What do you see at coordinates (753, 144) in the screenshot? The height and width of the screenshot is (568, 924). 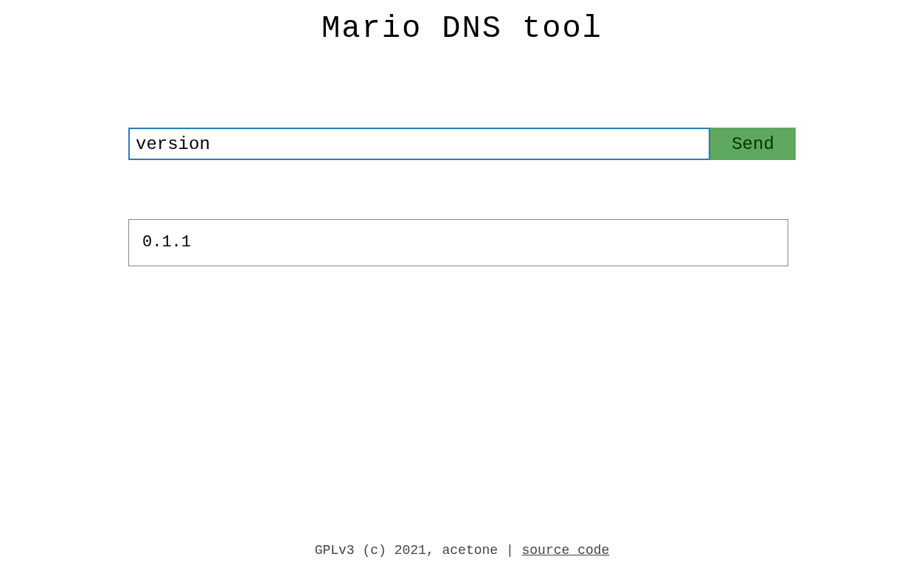 I see `send-button: Send` at bounding box center [753, 144].